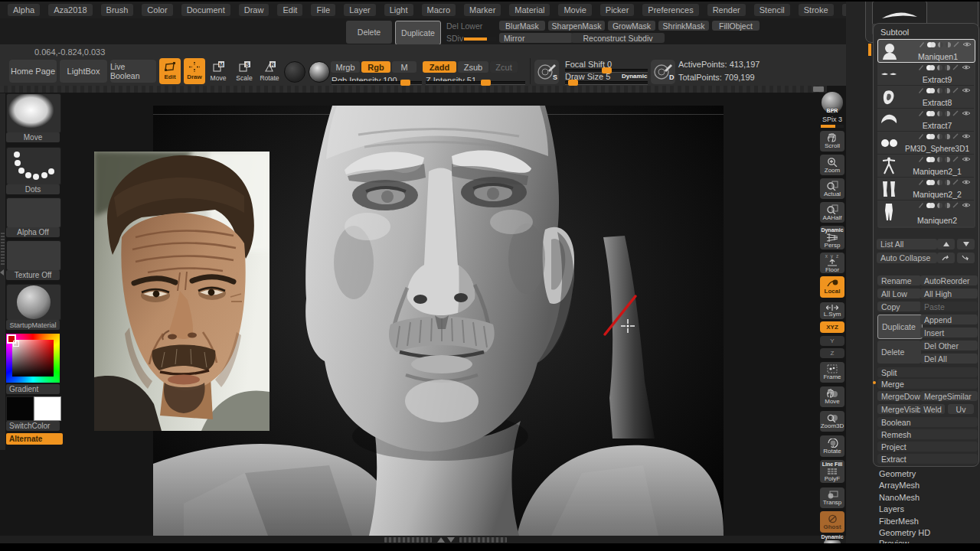 The image size is (980, 551). Describe the element at coordinates (832, 421) in the screenshot. I see `zoom3d-button: Zoom3D` at that location.